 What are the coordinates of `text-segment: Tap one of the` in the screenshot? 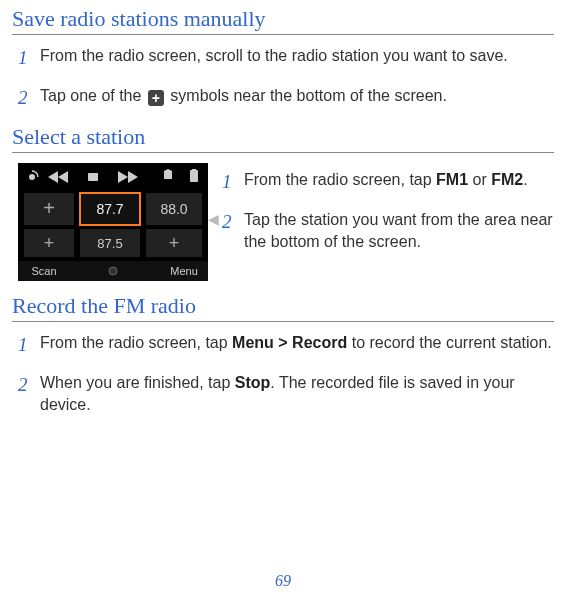 It's located at (93, 96).